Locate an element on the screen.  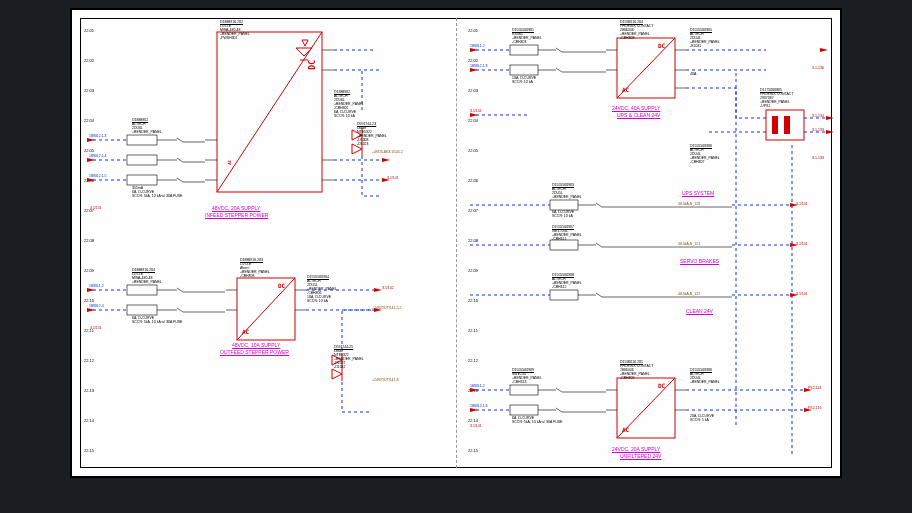
label-ac-big: AC is located at coordinates (230, 162).